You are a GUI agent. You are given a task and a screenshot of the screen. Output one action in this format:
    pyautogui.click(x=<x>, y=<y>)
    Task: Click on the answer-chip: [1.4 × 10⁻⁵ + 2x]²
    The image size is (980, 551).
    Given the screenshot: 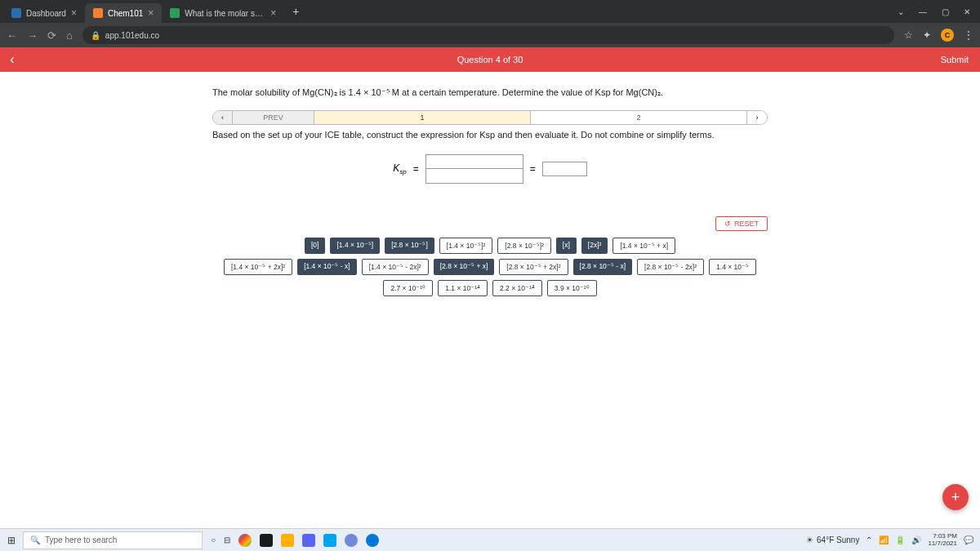 What is the action you would take?
    pyautogui.click(x=258, y=267)
    